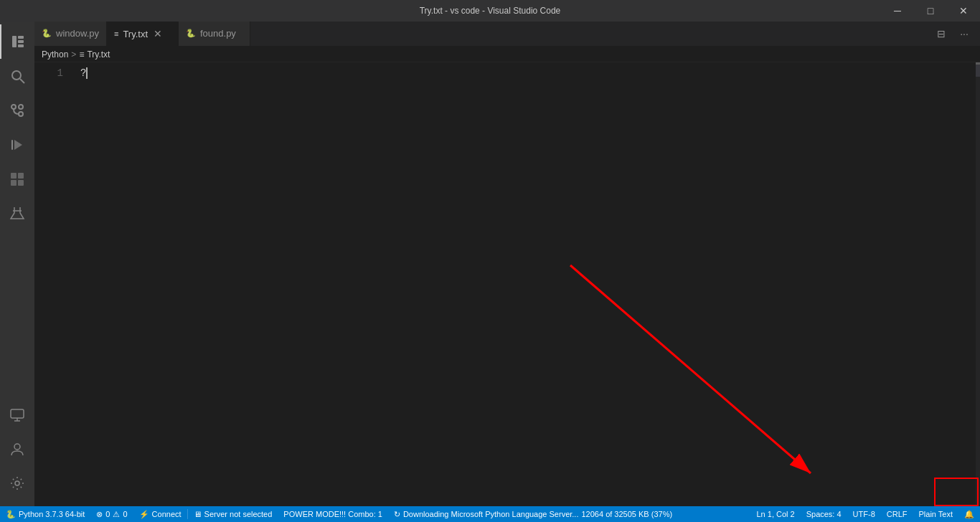  I want to click on tab-window-py: 🐍 window.py, so click(70, 34).